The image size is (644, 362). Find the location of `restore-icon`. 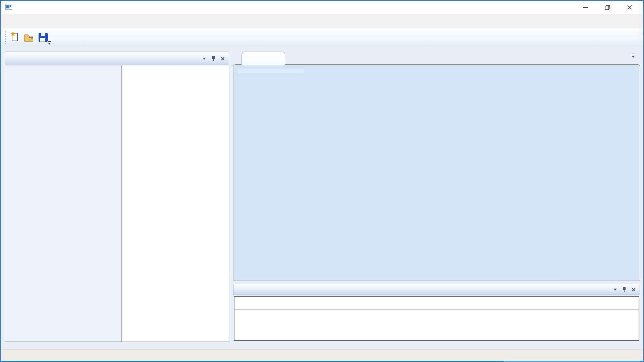

restore-icon is located at coordinates (607, 7).